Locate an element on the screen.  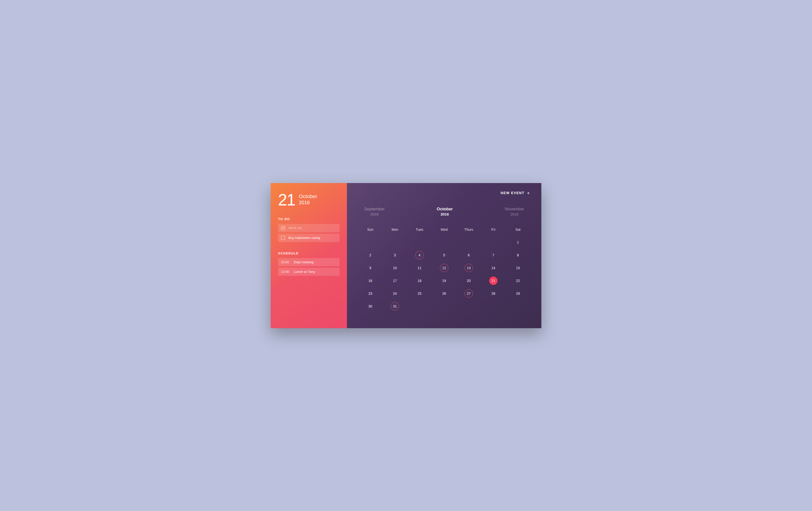
calendar-day: 31 is located at coordinates (395, 306).